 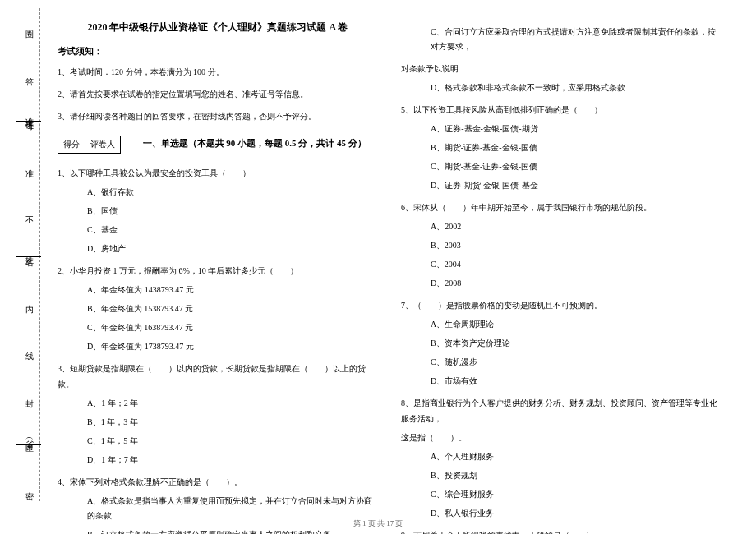 What do you see at coordinates (29, 71) in the screenshot?
I see `binding-answer-group: 答` at bounding box center [29, 71].